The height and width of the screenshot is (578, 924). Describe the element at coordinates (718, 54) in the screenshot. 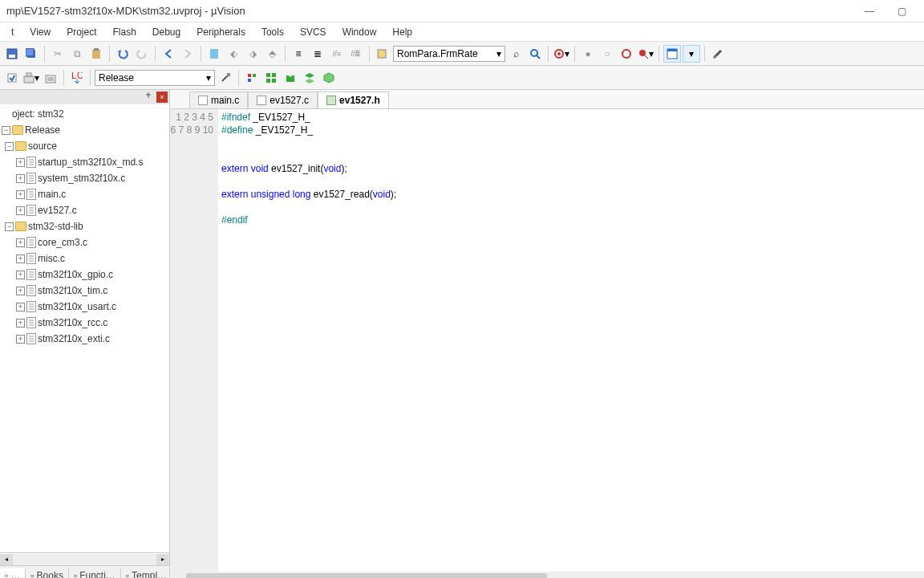

I see `configure-icon` at that location.